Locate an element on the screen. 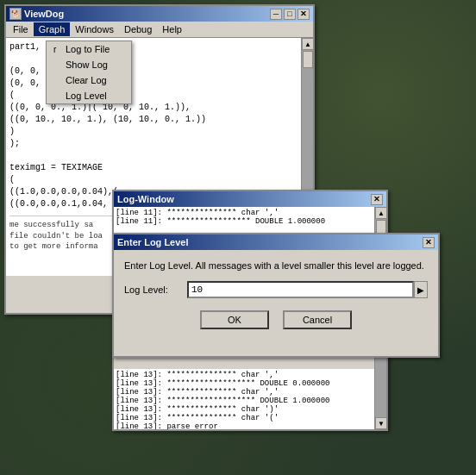 The width and height of the screenshot is (476, 475). code-line: ); is located at coordinates (160, 144).